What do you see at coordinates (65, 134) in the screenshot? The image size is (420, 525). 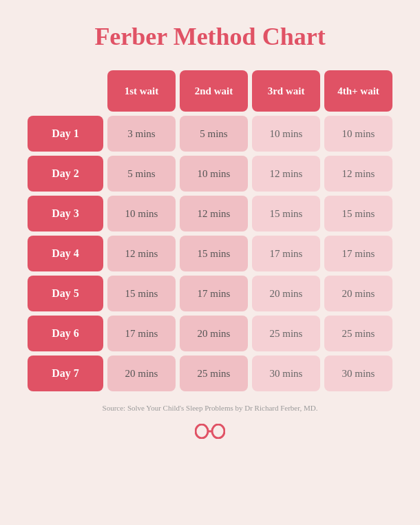 I see `day-1-label: Day 1` at bounding box center [65, 134].